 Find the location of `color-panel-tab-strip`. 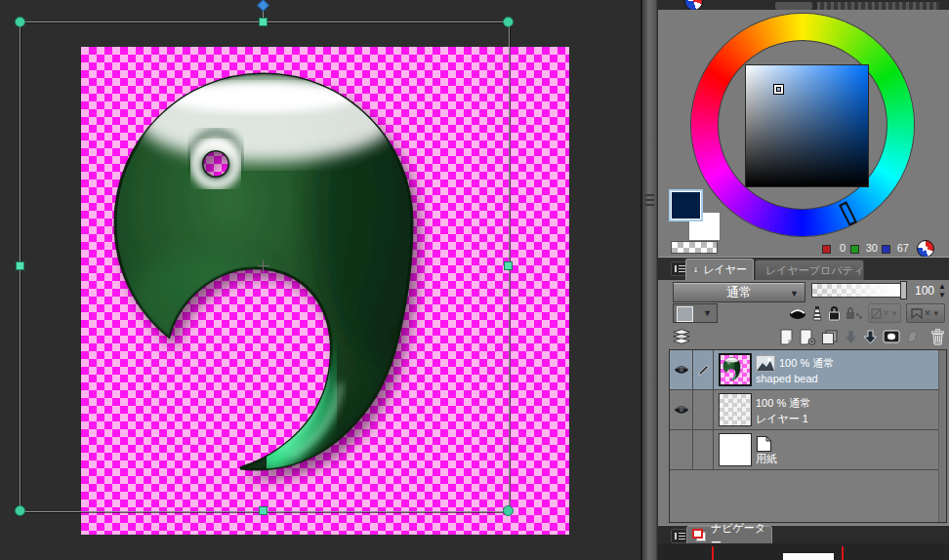

color-panel-tab-strip is located at coordinates (804, 5).